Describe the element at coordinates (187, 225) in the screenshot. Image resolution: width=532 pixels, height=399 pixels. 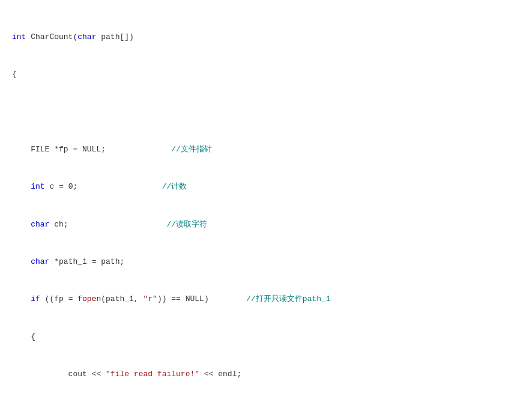
I see `comment-3: //读取字符` at that location.